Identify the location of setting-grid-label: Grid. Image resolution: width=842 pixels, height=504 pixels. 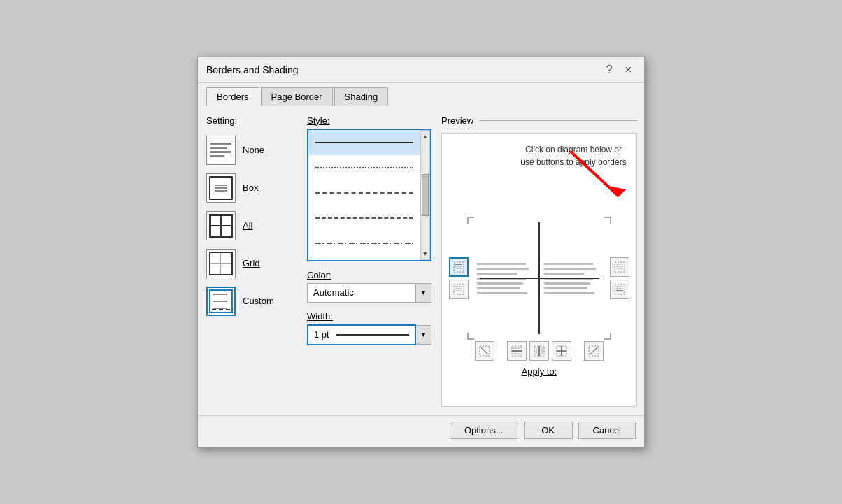
(252, 263).